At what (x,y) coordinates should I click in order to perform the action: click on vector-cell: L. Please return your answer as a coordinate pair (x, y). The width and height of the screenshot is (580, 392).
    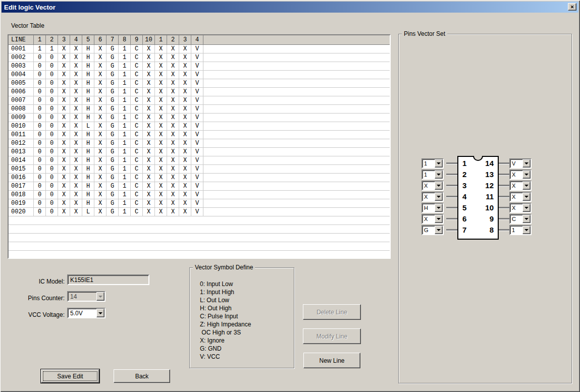
    Looking at the image, I should click on (88, 212).